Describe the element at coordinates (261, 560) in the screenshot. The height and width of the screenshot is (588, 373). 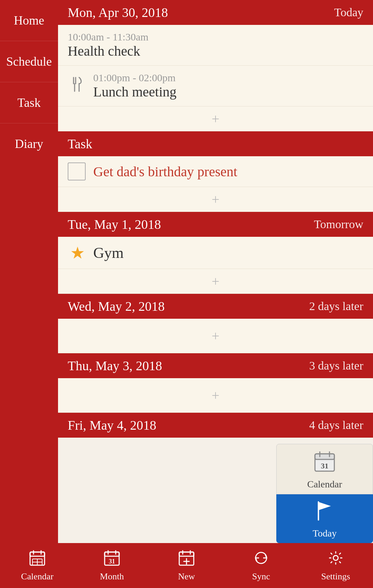
I see `toolbar-sync-icon` at that location.